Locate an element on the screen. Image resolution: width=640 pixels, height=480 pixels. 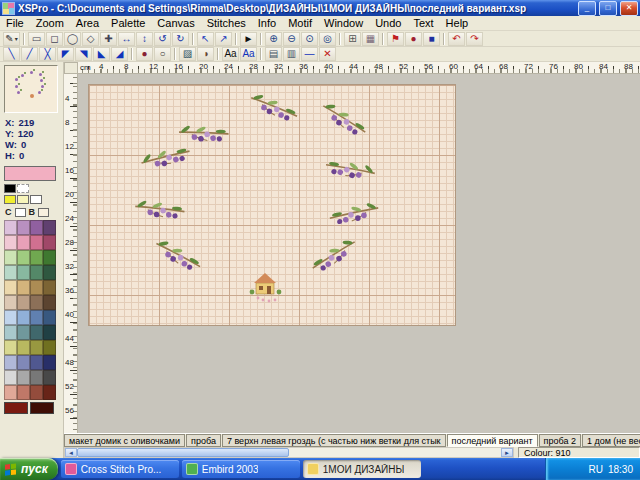
undo-icon: ↶ is located at coordinates (456, 39).